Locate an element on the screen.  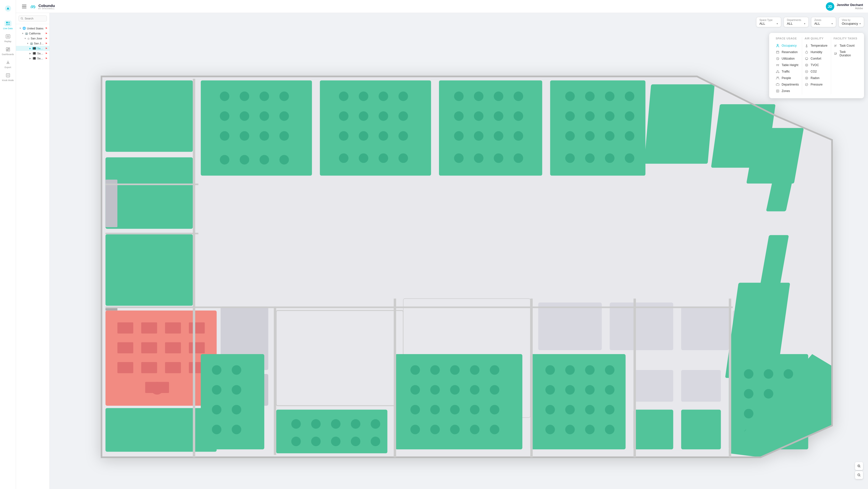
search-wrapper is located at coordinates (33, 19).